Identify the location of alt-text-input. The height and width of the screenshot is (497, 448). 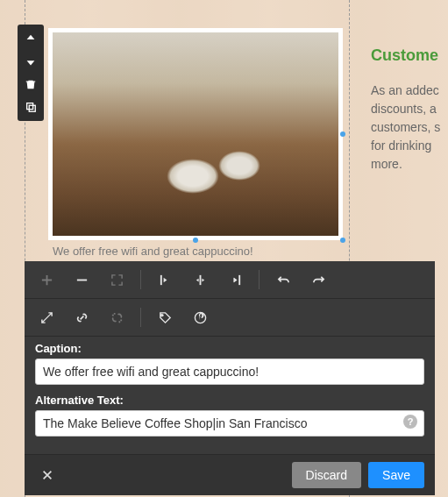
(230, 423).